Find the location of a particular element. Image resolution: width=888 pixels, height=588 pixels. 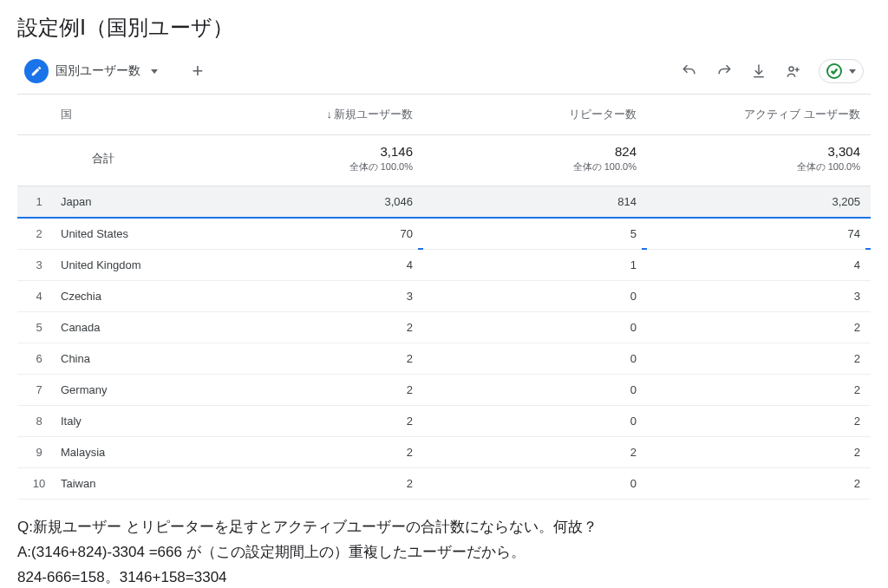

table-row: 1Japan3,0468143,205 is located at coordinates (444, 203).